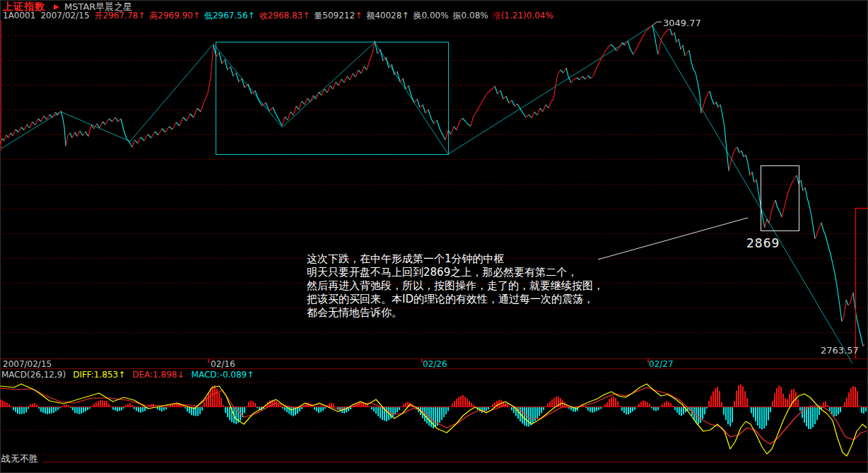 The width and height of the screenshot is (868, 473). I want to click on quote-field: 高2969.90↑, so click(175, 16).